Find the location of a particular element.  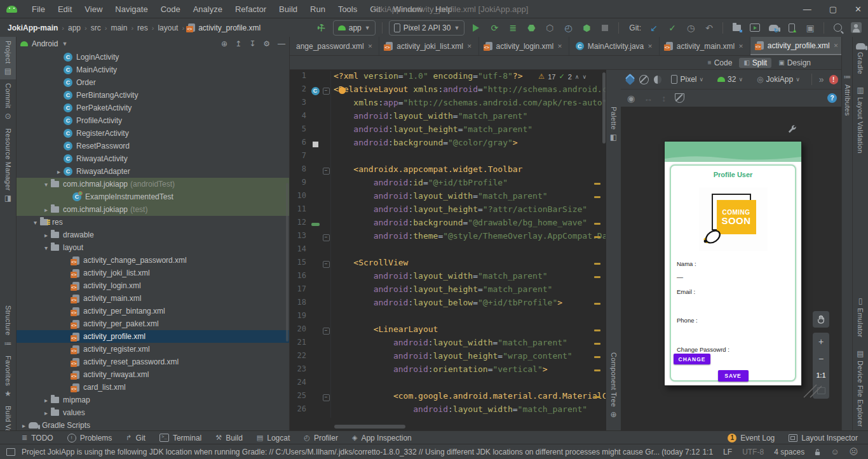

tool-stripe-resource-manager: Resource Manager◨ is located at coordinates (8, 165).